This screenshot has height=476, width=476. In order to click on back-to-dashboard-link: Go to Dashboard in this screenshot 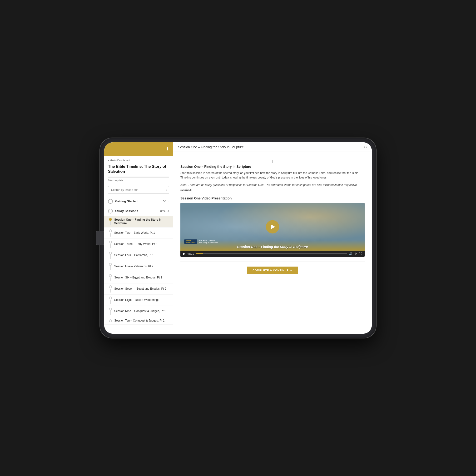, I will do `click(139, 160)`.